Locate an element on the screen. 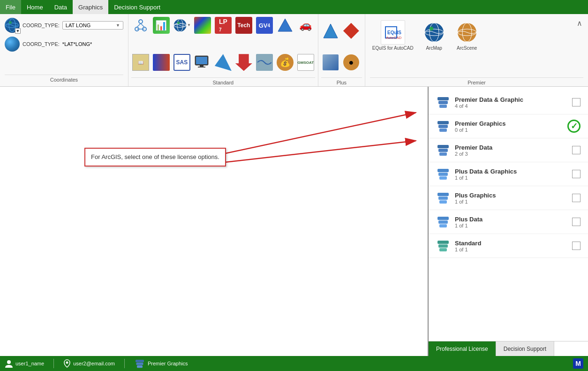  license-text-plus-graphics: Plus Graphics 1 of 1 is located at coordinates (511, 198).